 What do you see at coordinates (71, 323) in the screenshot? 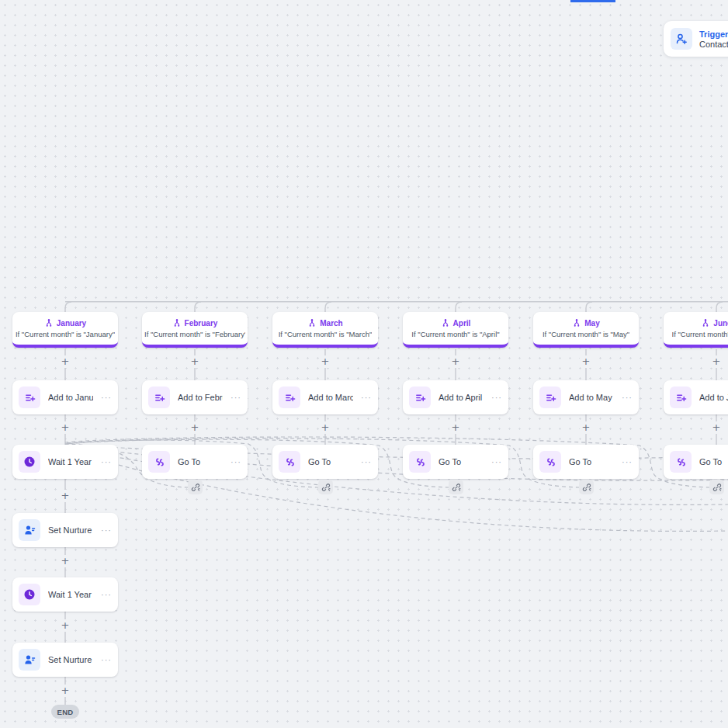
I see `branch-month-label: January` at bounding box center [71, 323].